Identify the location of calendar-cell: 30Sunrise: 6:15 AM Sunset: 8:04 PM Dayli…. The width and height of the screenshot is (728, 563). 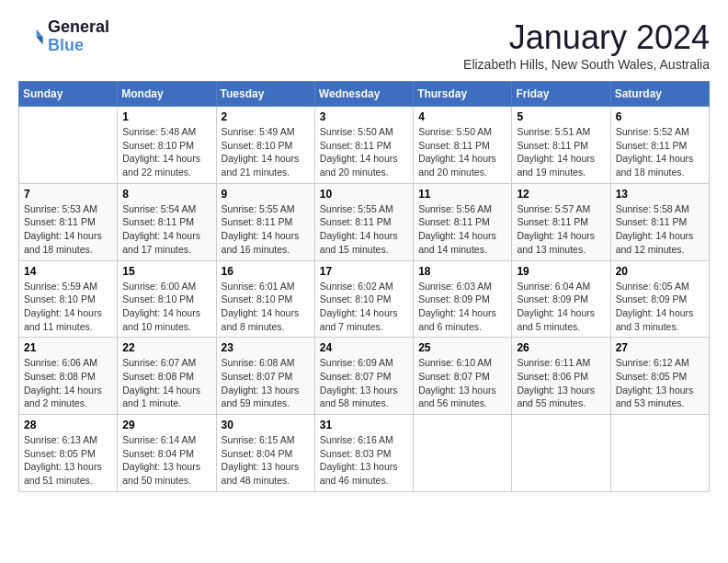
(265, 454).